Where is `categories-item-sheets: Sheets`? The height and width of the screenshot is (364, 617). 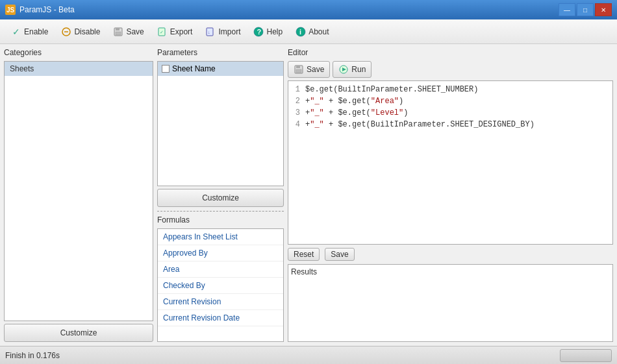 categories-item-sheets: Sheets is located at coordinates (79, 69).